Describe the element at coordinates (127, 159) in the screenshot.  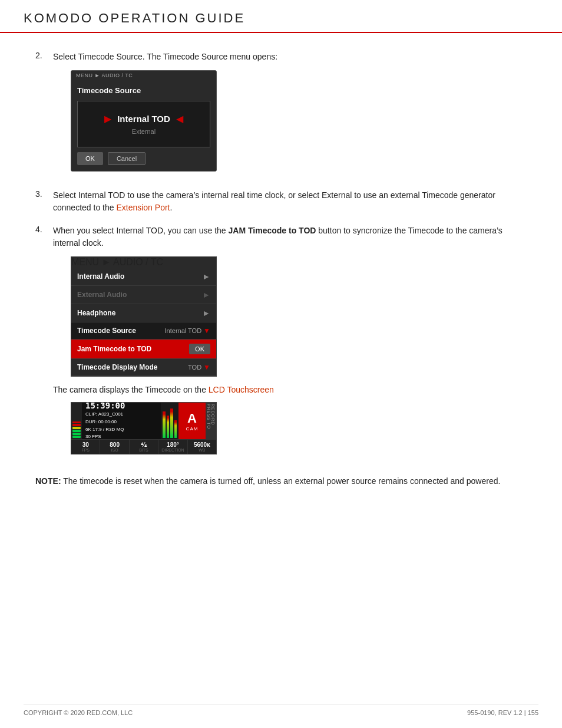
I see `timecode-cancel-button: Cancel` at that location.